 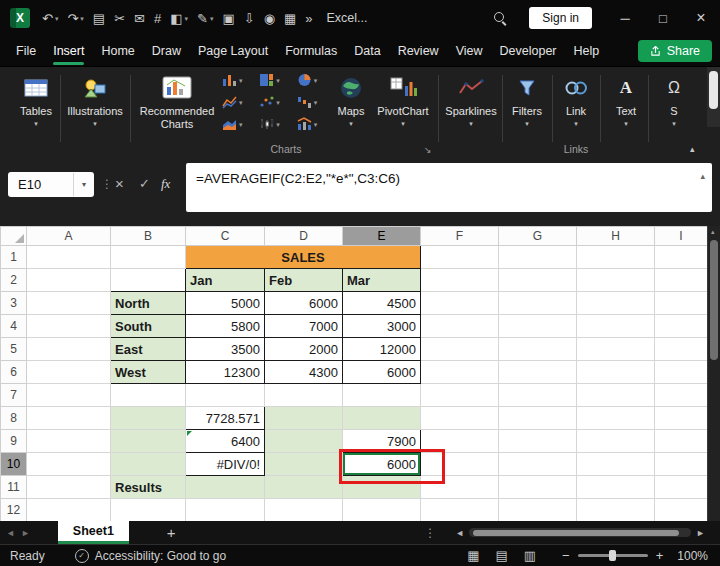 I want to click on cell-E12, so click(x=382, y=510).